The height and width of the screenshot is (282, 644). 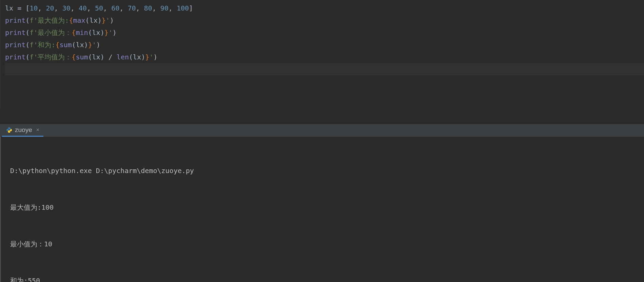 I want to click on code-token: len, so click(x=123, y=57).